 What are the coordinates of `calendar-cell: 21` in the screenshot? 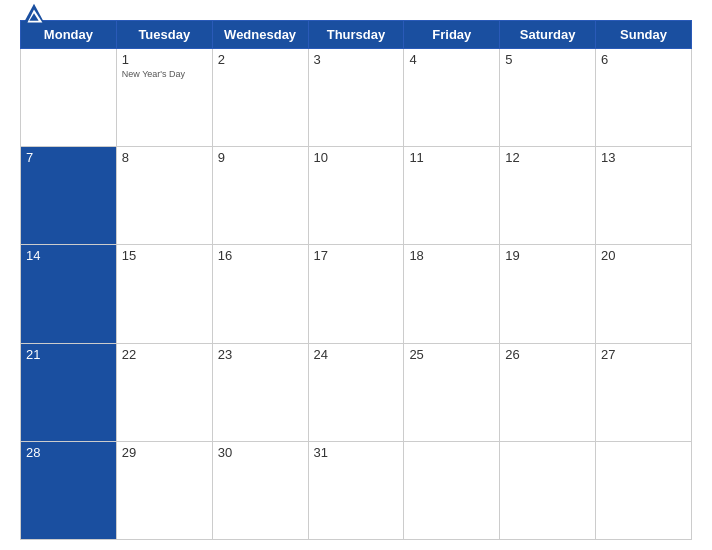 It's located at (69, 392).